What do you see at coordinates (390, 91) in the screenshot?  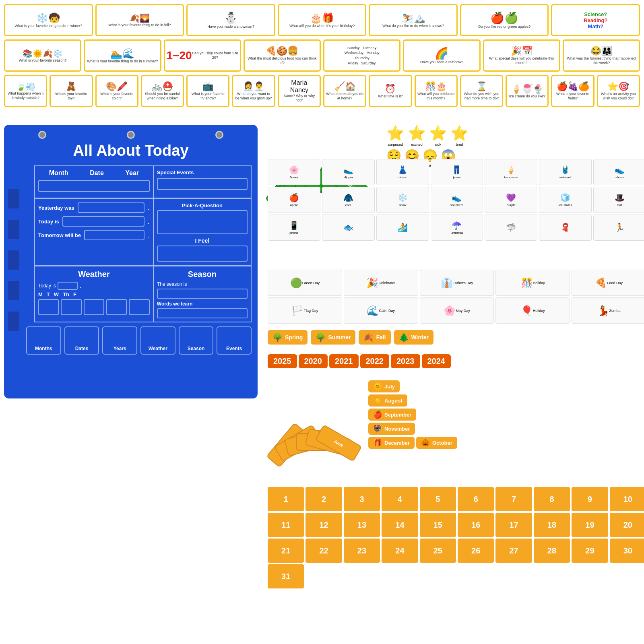 I see `card-time: ⏰ What time is it?` at bounding box center [390, 91].